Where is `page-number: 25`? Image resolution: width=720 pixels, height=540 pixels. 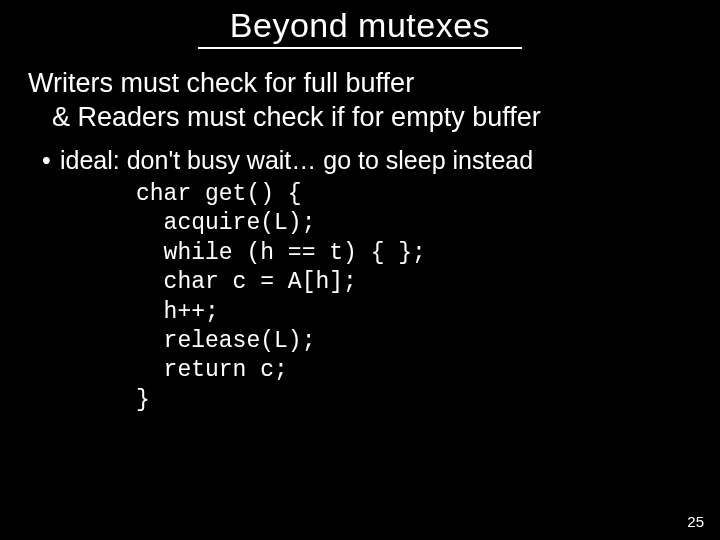 page-number: 25 is located at coordinates (696, 522).